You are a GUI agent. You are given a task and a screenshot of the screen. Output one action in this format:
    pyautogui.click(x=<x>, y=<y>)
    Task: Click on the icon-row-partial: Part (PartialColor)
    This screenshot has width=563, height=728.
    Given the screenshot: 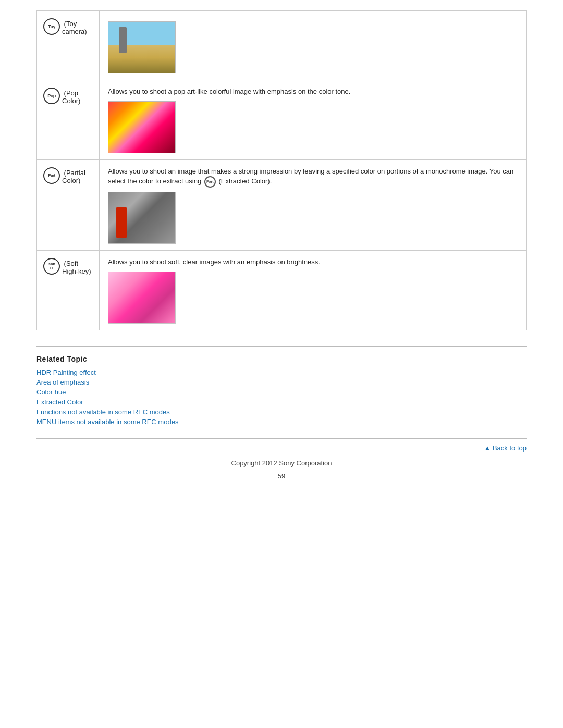 What is the action you would take?
    pyautogui.click(x=65, y=177)
    